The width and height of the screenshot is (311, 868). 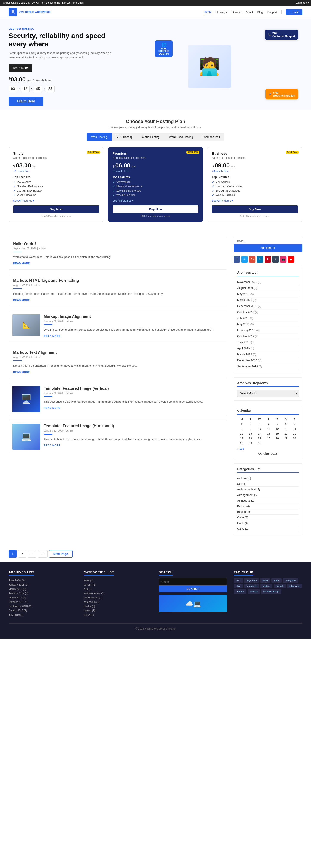 What do you see at coordinates (268, 393) in the screenshot?
I see `archives-dropdown-select: Select Month` at bounding box center [268, 393].